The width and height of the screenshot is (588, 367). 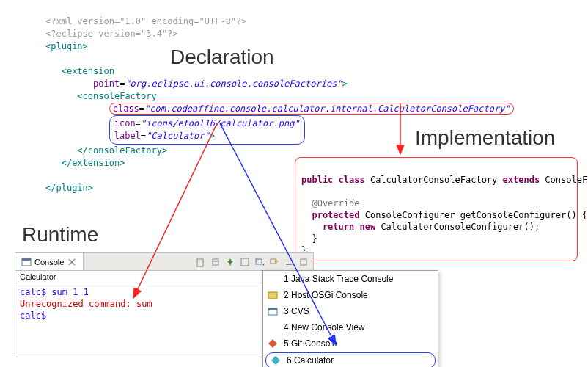 What do you see at coordinates (26, 262) in the screenshot?
I see `console-icon` at bounding box center [26, 262].